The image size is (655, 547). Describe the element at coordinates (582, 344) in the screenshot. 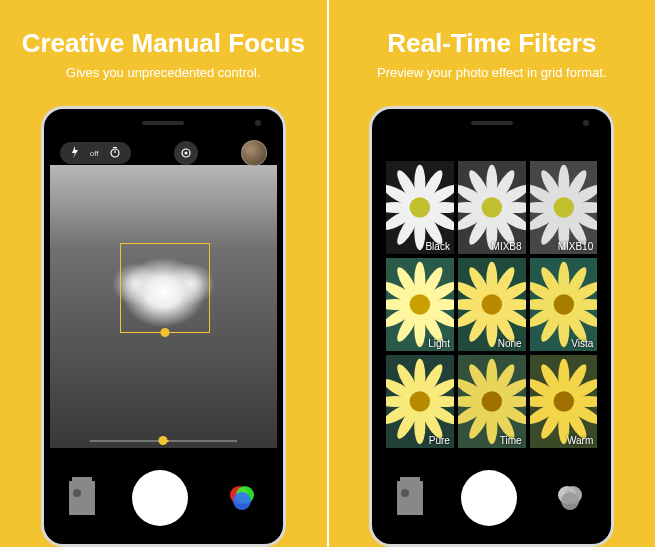

I see `filter-label: Vista` at that location.